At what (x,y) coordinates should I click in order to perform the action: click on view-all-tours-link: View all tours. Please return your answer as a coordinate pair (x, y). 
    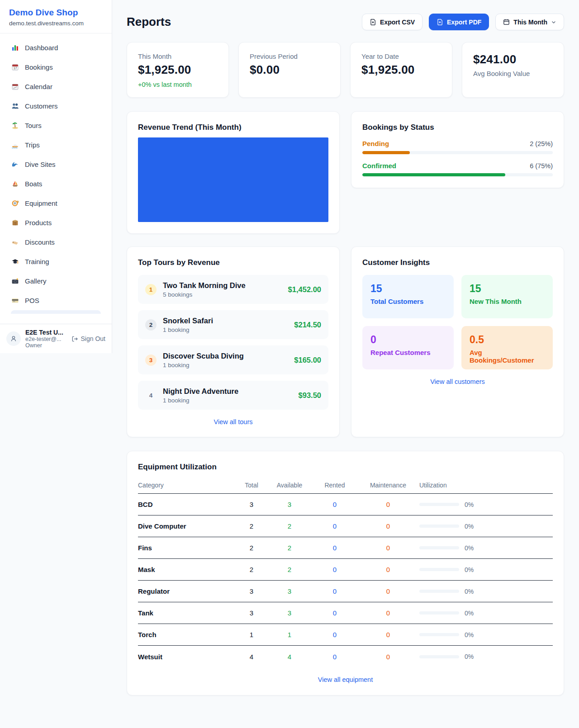
    Looking at the image, I should click on (233, 422).